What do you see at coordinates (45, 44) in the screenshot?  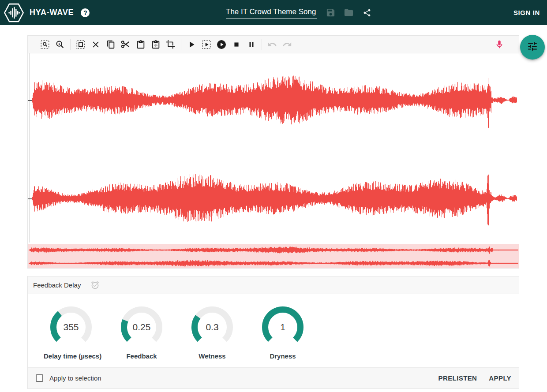 I see `zoom-selection-icon-button` at bounding box center [45, 44].